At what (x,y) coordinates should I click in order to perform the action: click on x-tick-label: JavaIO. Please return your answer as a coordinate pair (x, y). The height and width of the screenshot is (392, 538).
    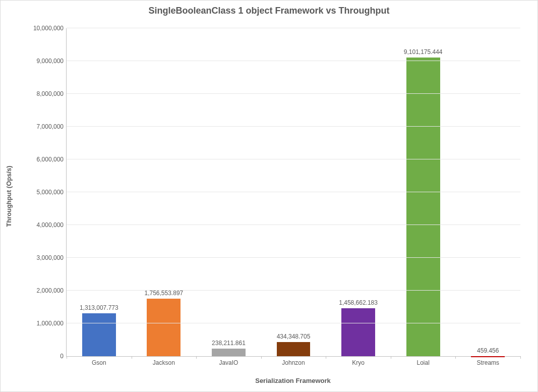
    Looking at the image, I should click on (229, 361).